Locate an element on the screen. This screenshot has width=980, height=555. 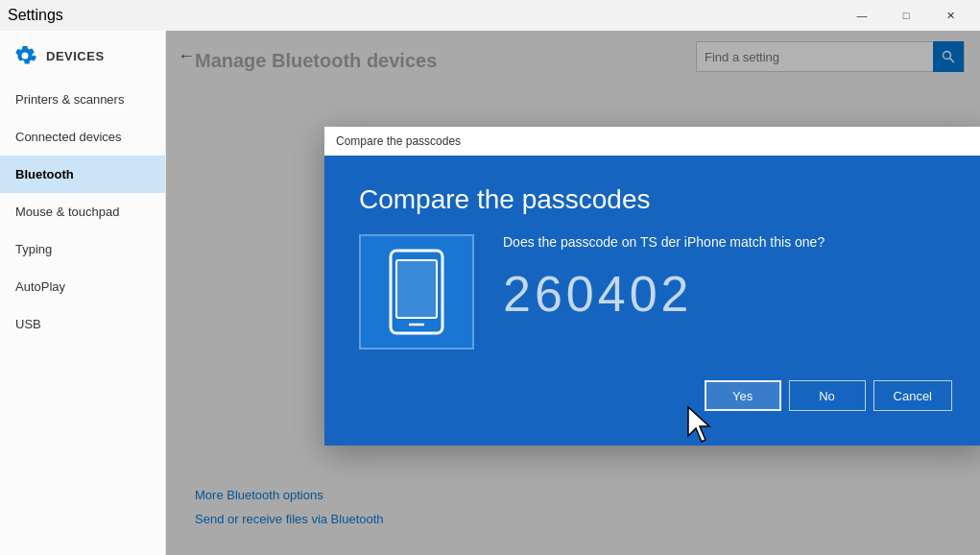
title-bar: Settings — □ ✕ is located at coordinates (490, 15).